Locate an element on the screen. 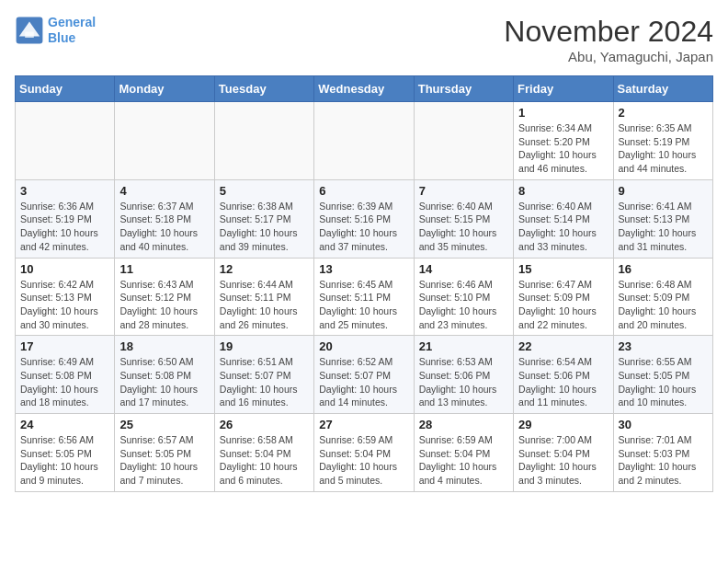 The height and width of the screenshot is (563, 728). day-number: 25 is located at coordinates (164, 425).